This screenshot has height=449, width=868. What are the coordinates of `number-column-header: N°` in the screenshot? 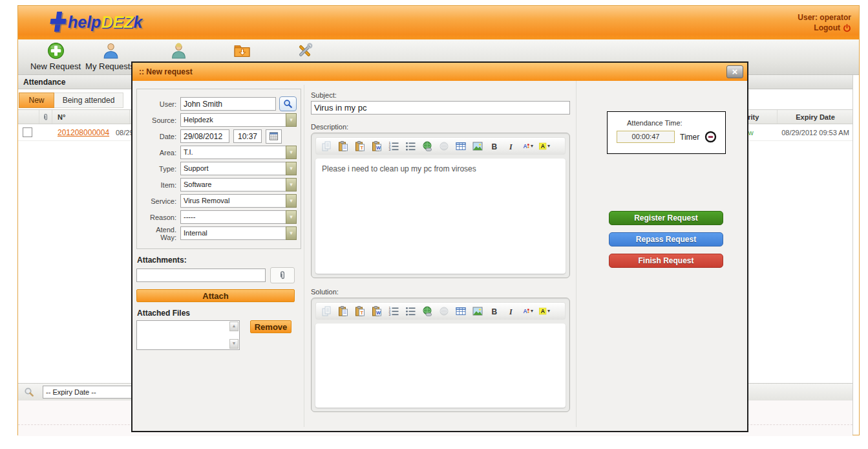 It's located at (91, 116).